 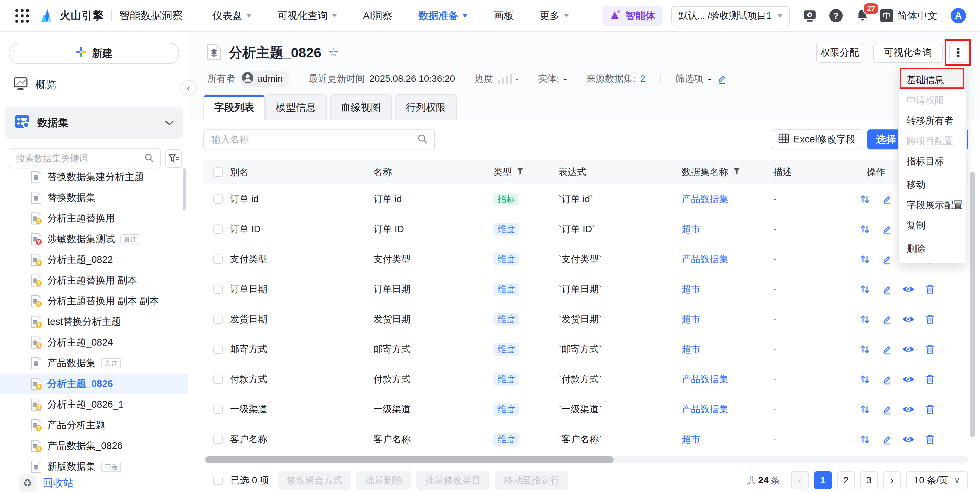 I want to click on menu-item-metric-target: 指标目标, so click(x=932, y=161).